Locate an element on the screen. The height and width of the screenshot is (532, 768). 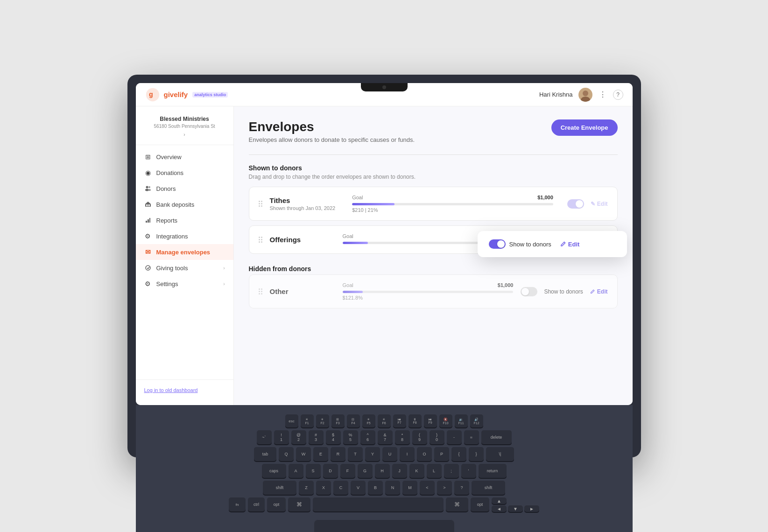
popup-edit-button: Edit is located at coordinates (570, 245).